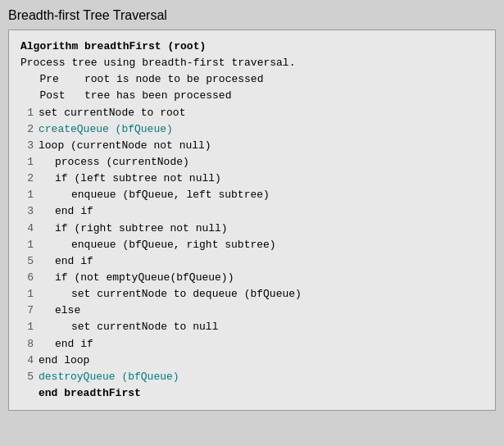 This screenshot has width=504, height=446. I want to click on line-3-4: 4 if (right subtree not null), so click(252, 229).